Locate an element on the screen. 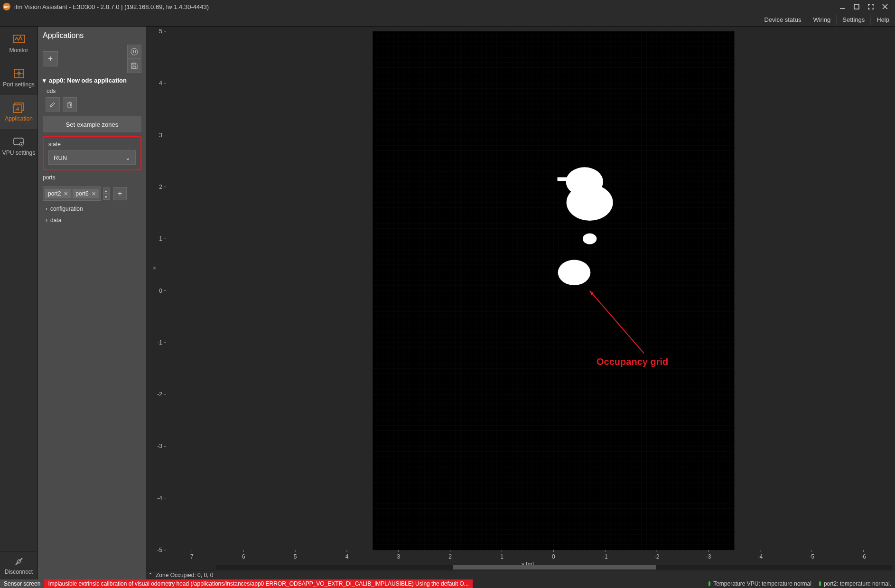 The image size is (895, 588). horizontal-scrollbar is located at coordinates (554, 567).